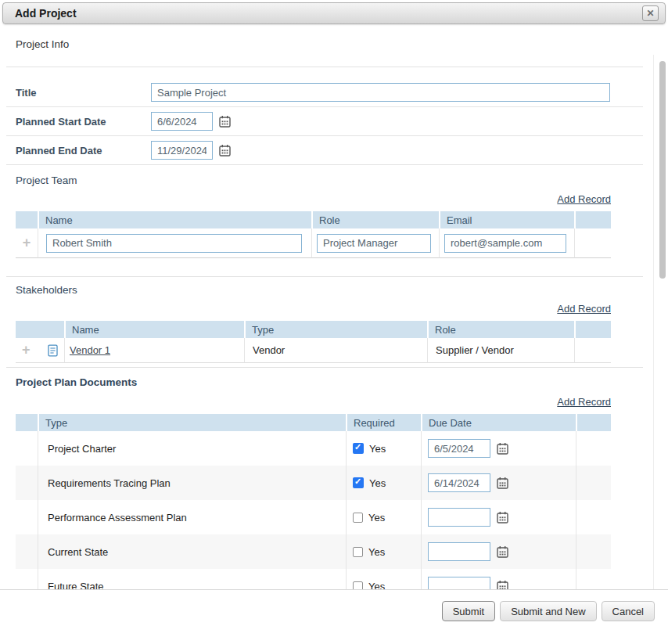 The image size is (668, 644). Describe the element at coordinates (181, 150) in the screenshot. I see `planned-end-date-input` at that location.